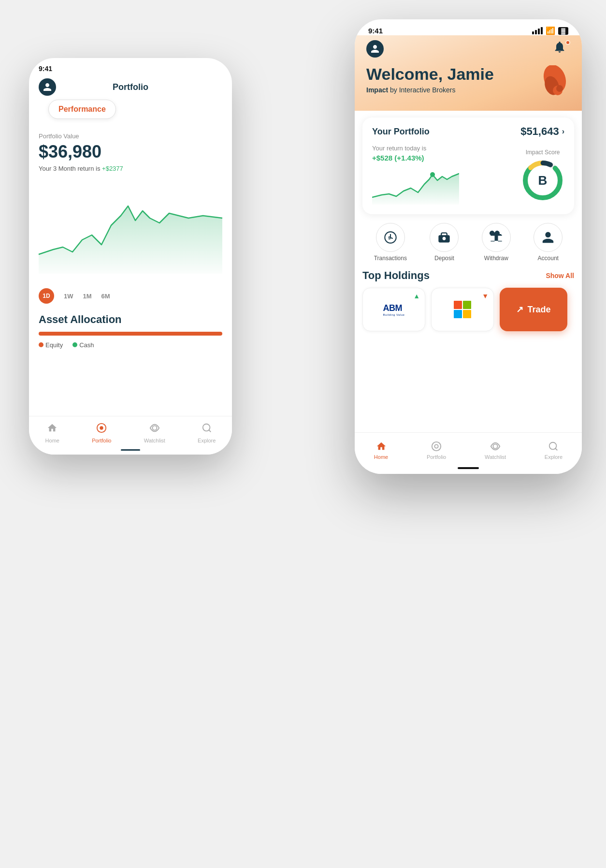 The image size is (606, 868). What do you see at coordinates (75, 345) in the screenshot?
I see `cash-dot` at bounding box center [75, 345].